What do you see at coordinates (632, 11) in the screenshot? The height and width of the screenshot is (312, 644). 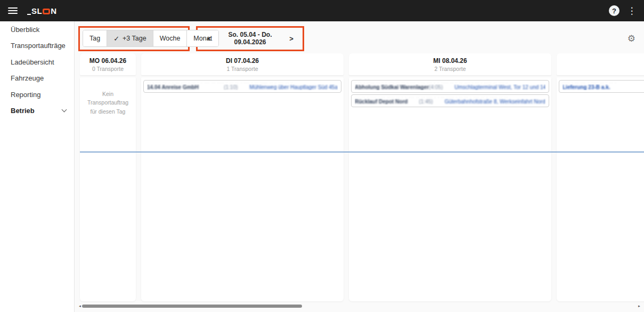 I see `more-options-icon: ⋮` at bounding box center [632, 11].